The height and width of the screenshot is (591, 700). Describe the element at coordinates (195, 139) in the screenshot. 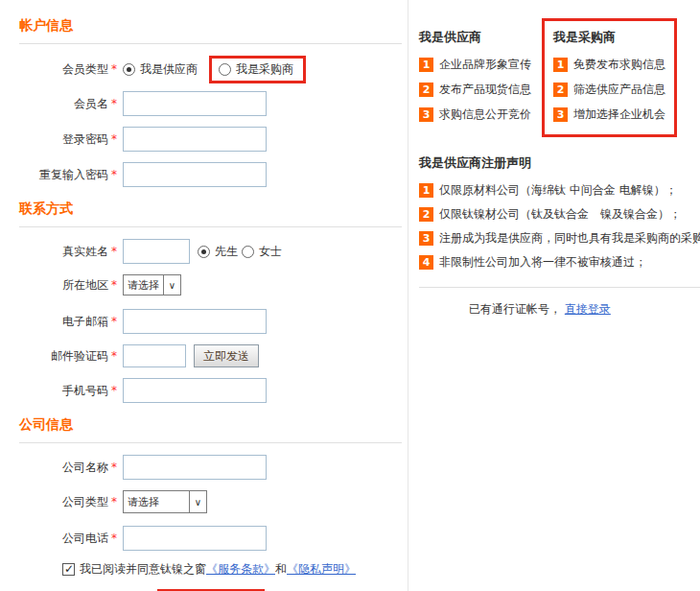

I see `password-input` at that location.